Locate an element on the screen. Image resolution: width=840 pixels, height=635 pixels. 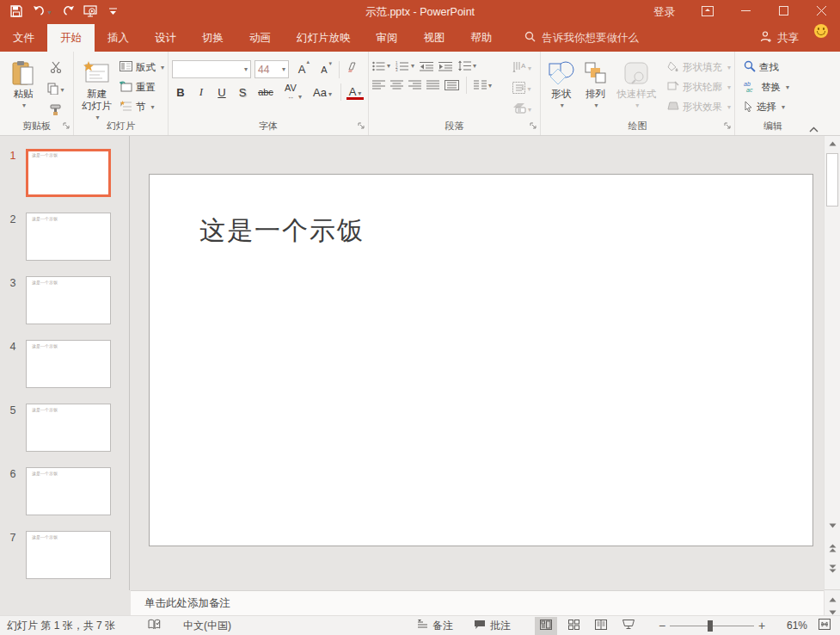
slide-title-text: 这是一个示饭 is located at coordinates (282, 231).